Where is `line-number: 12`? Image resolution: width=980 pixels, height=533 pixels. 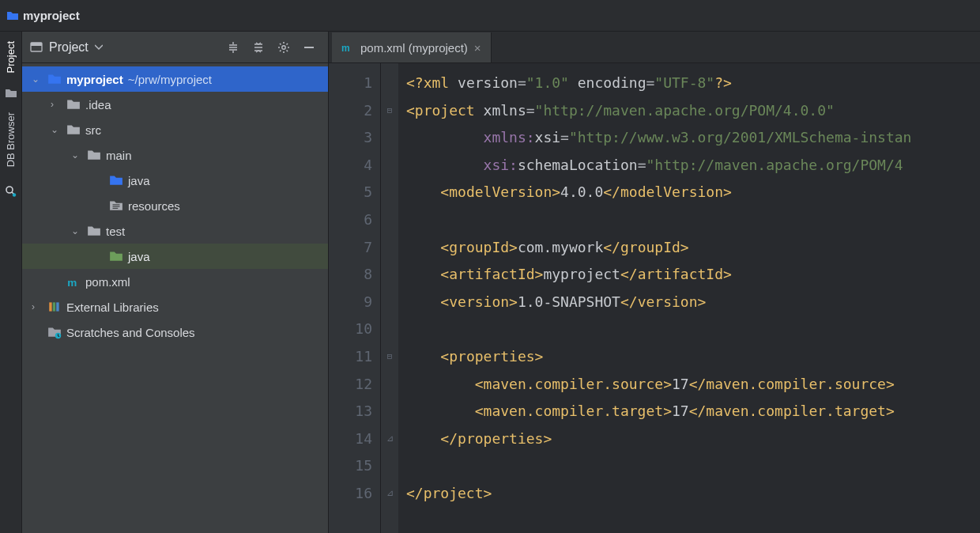
line-number: 12 is located at coordinates (351, 384).